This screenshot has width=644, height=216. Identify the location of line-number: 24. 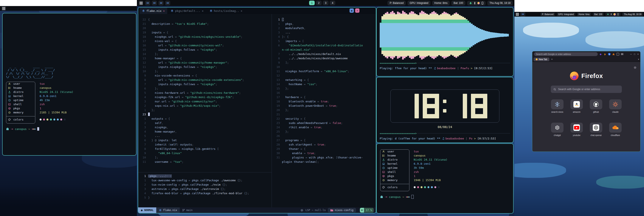
(277, 127).